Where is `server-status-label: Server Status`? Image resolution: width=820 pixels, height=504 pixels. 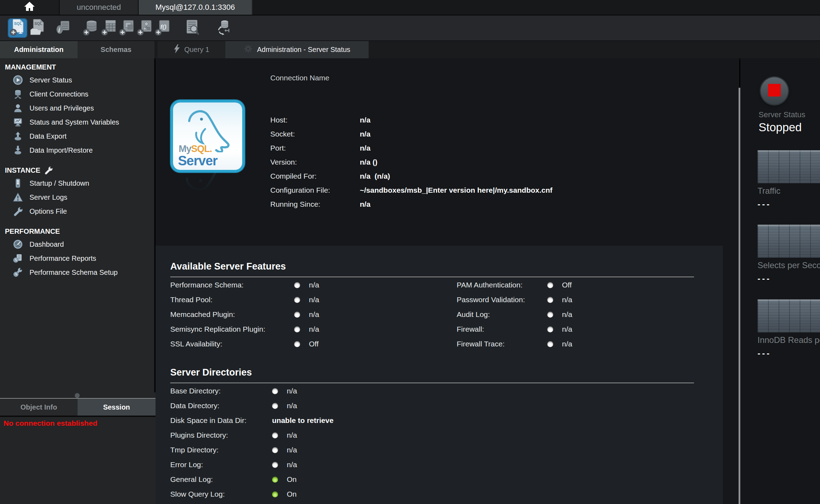 server-status-label: Server Status is located at coordinates (782, 115).